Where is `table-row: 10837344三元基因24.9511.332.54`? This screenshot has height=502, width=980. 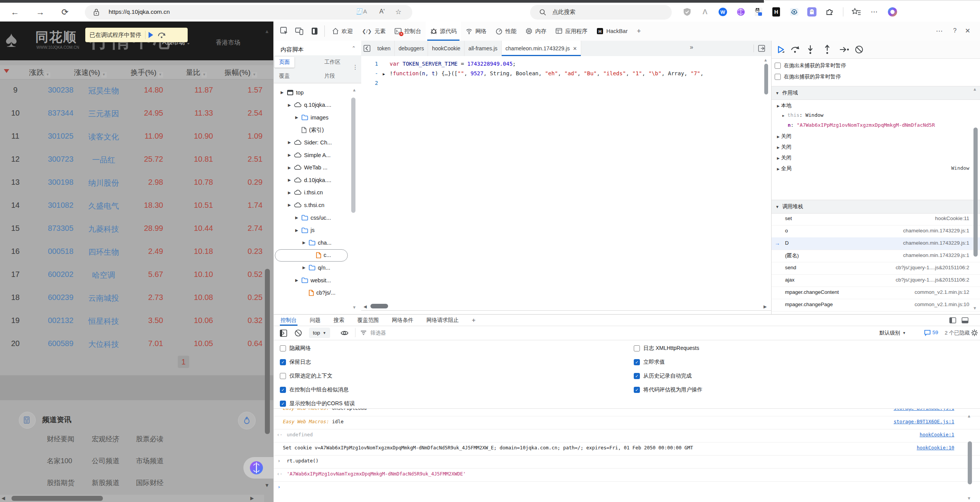 table-row: 10837344三元基因24.9511.332.54 is located at coordinates (137, 114).